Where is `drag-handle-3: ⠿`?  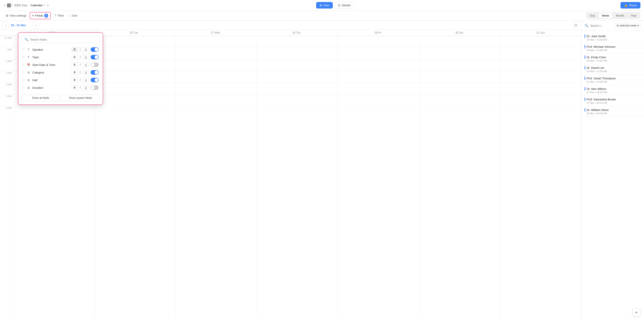
drag-handle-3: ⠿ is located at coordinates (24, 72).